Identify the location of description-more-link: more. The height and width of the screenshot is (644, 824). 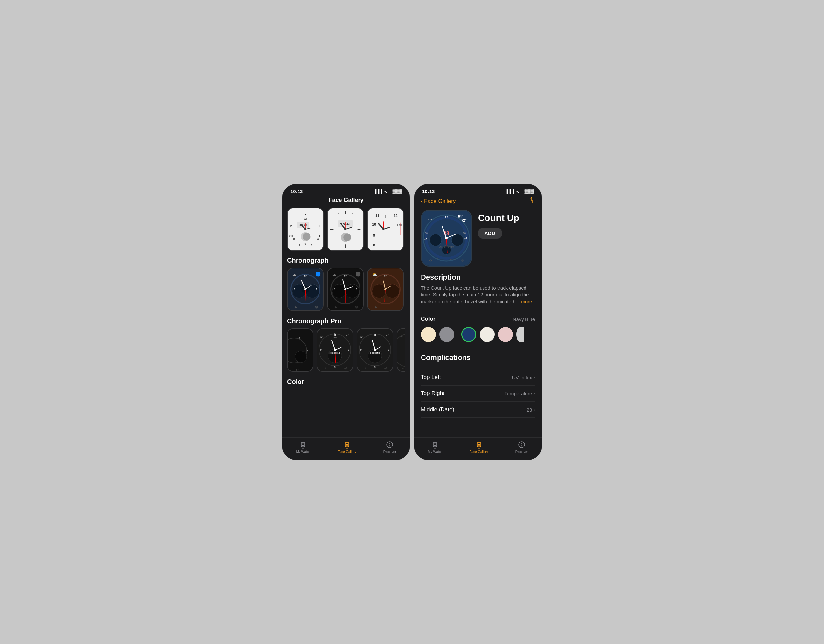
(527, 302).